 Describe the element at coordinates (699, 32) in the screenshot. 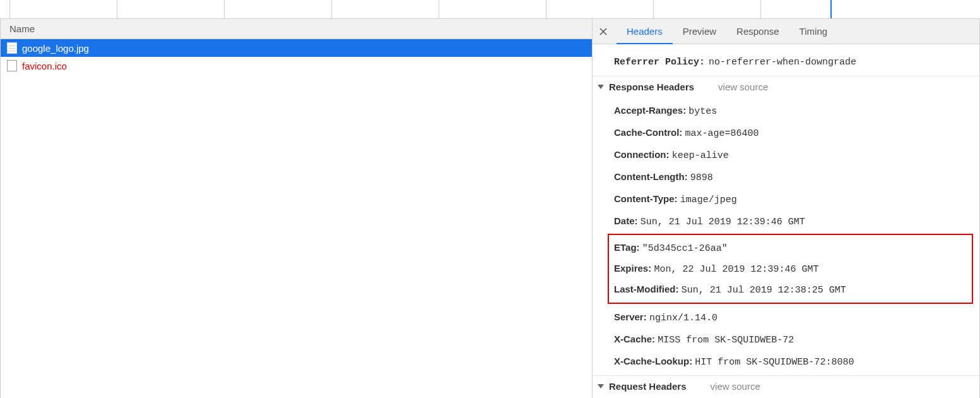

I see `tab-preview: Preview` at that location.